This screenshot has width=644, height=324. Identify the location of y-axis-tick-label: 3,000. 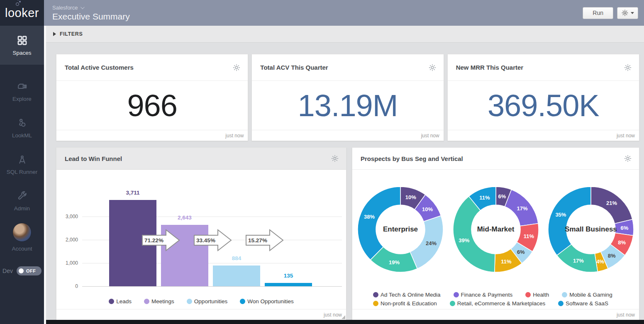
(67, 217).